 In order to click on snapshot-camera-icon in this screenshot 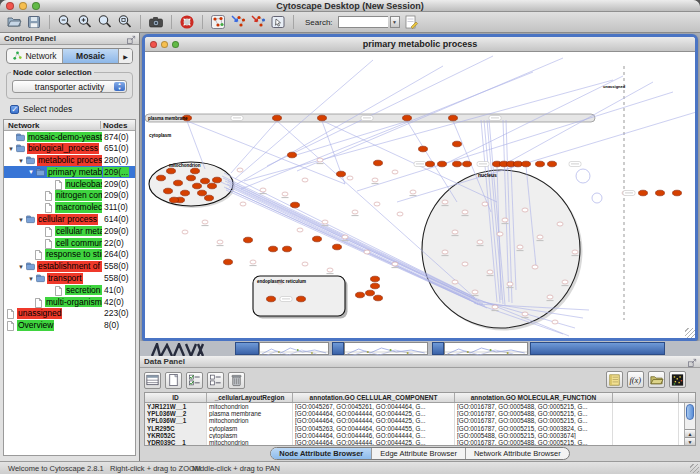, I will do `click(156, 22)`.